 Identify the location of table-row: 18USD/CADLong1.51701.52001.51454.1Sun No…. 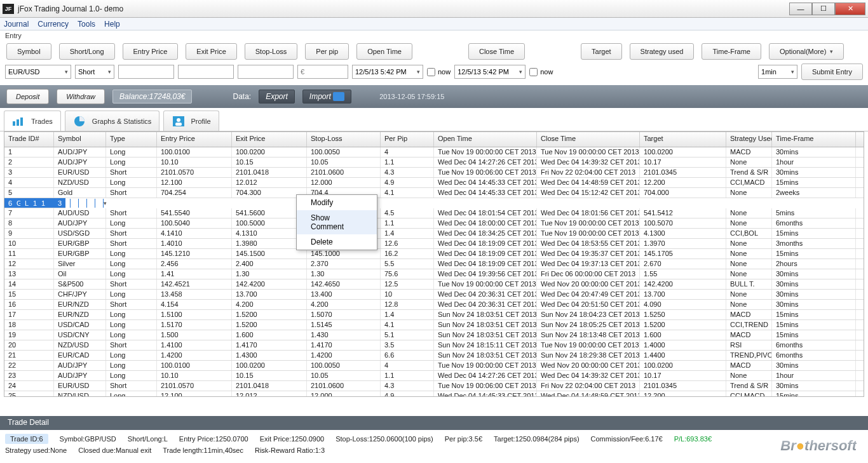
(434, 325).